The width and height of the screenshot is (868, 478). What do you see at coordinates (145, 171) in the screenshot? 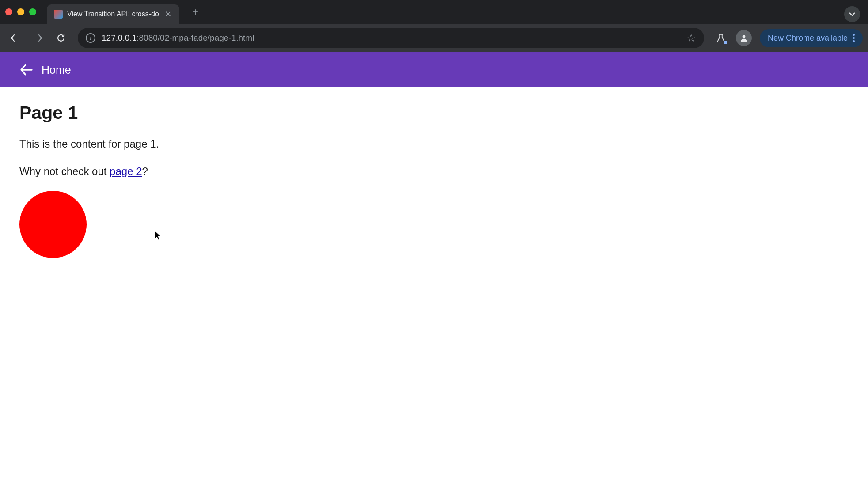
I see `p2-suffix: ?` at bounding box center [145, 171].